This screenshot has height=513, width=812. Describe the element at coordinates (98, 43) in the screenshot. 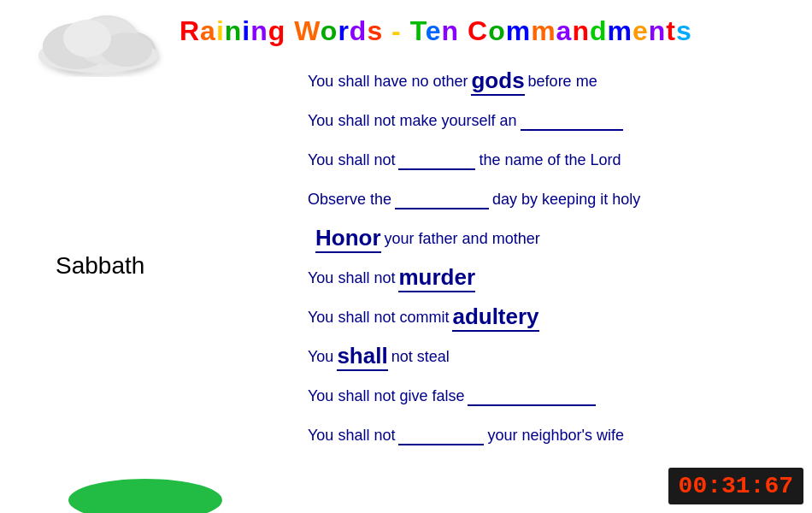

I see `cloud-image` at that location.